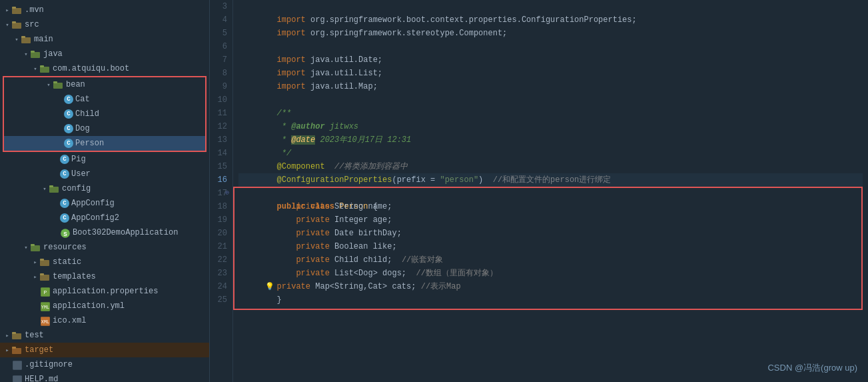  What do you see at coordinates (69, 129) in the screenshot?
I see `class-icon-dog: C` at bounding box center [69, 129].